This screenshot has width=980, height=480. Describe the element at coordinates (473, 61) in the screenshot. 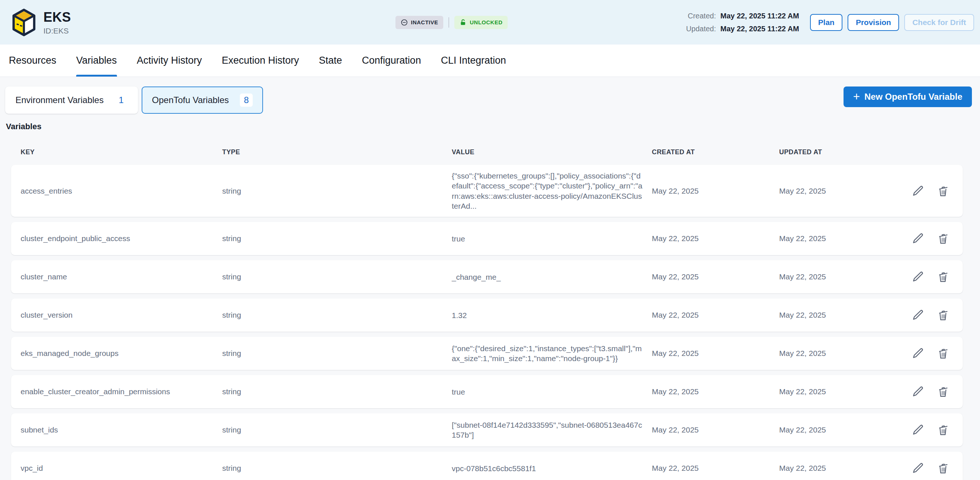

I see `tab-cli-integration: CLI Integration` at that location.